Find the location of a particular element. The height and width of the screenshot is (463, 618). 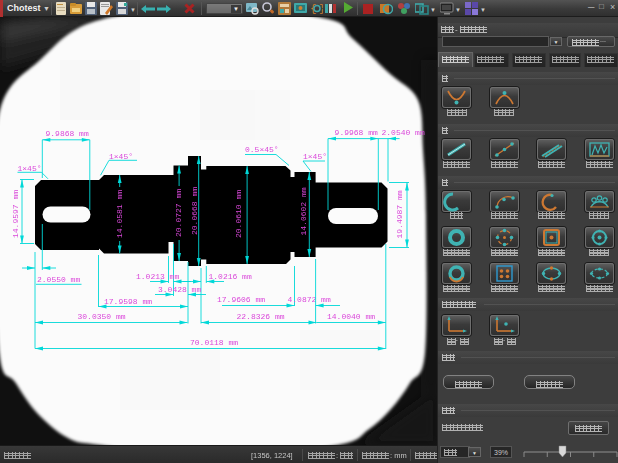

svg-text: 9.9868 mm is located at coordinates (68, 134).